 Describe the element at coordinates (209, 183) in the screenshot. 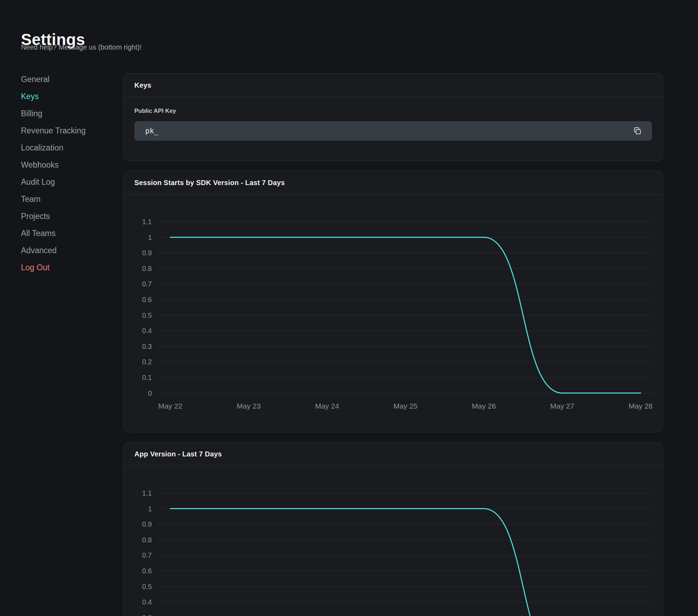

I see `sdk-version-chart-title: Session Starts by SDK Version - Last 7 D…` at that location.